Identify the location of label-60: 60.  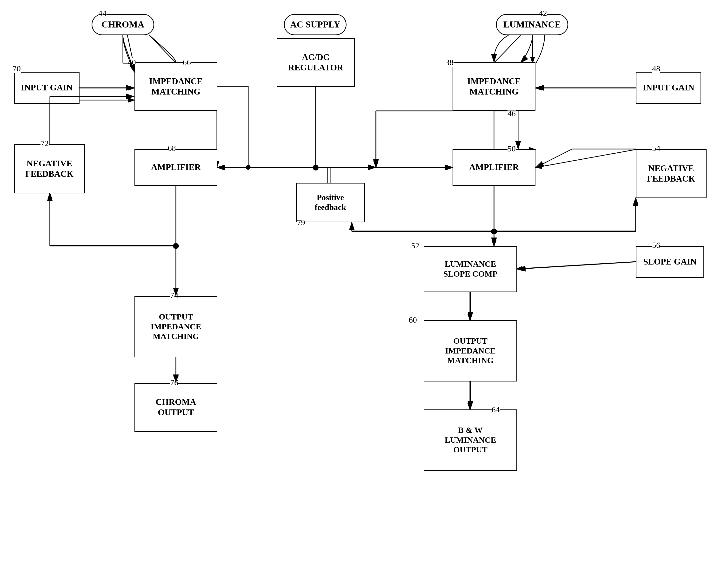
(413, 320).